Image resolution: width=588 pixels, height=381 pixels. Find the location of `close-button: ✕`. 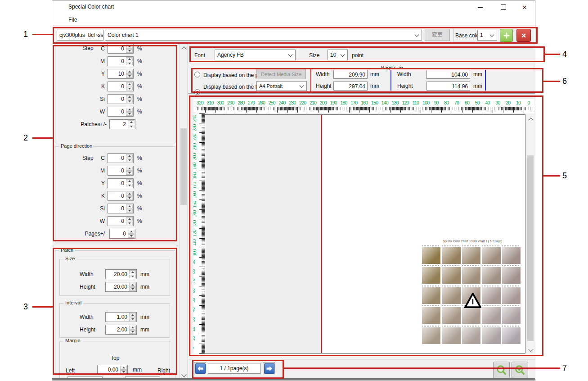

close-button: ✕ is located at coordinates (525, 7).